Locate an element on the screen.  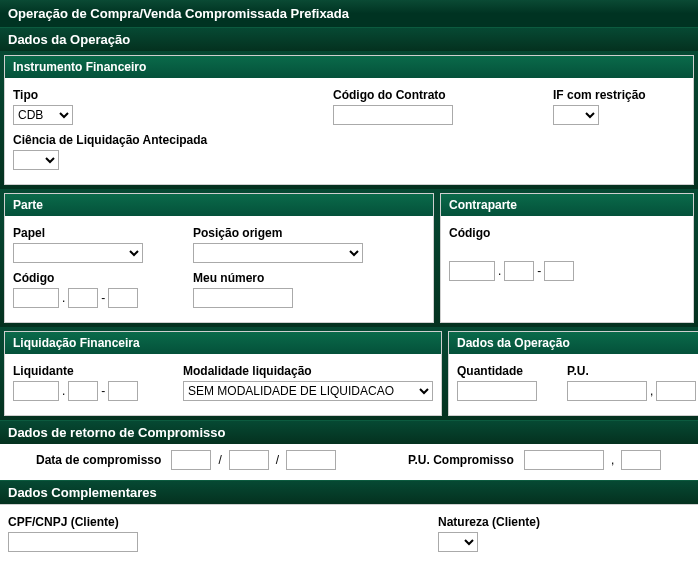
panel-head-liquidacao: Liquidação Financeira is located at coordinates (223, 343).